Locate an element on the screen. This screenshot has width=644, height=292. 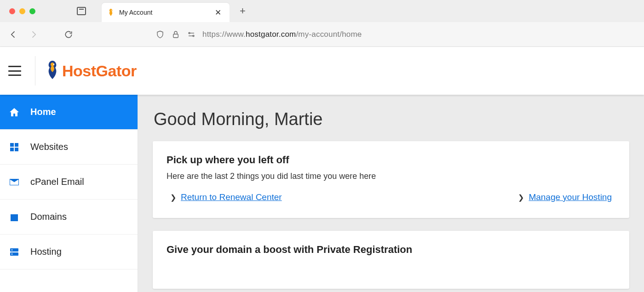
window-controls is located at coordinates (22, 11).